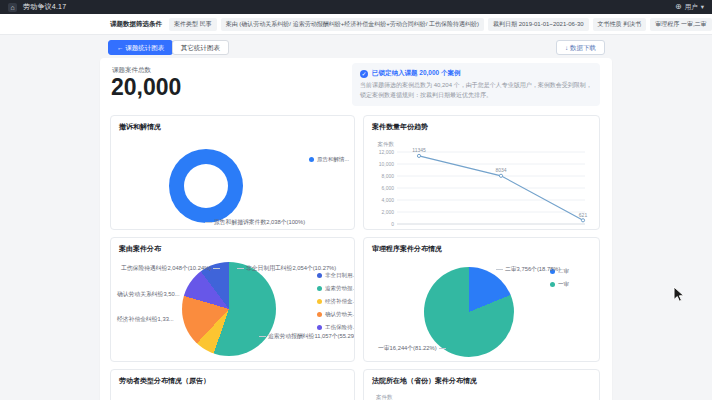  I want to click on card-year-trend-title: 案件数量年份趋势, so click(400, 127).